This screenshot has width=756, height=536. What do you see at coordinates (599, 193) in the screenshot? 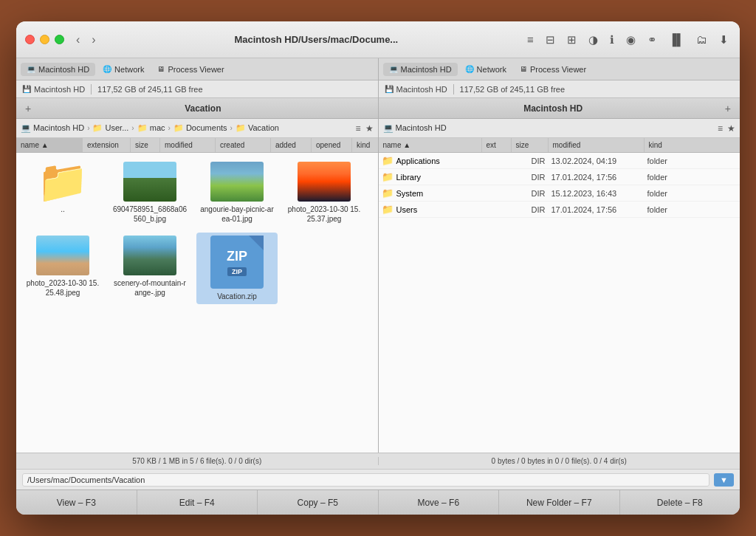
I see `system-modified: 15.12.2023, 16:43` at bounding box center [599, 193].